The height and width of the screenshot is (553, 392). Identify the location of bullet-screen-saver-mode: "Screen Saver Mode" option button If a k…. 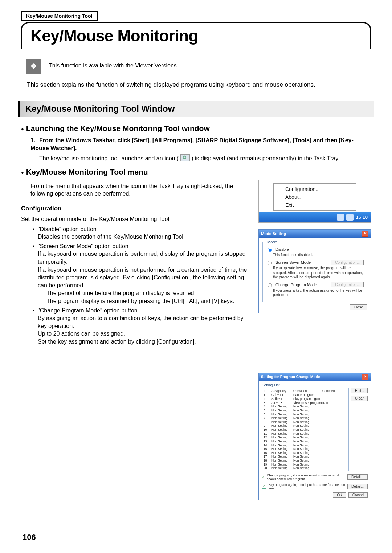
(142, 274).